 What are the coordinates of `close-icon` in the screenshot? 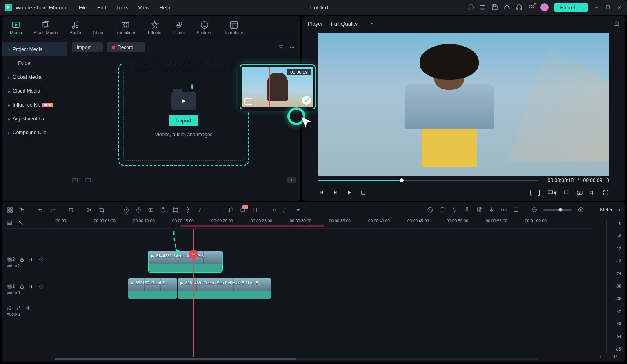 It's located at (619, 7).